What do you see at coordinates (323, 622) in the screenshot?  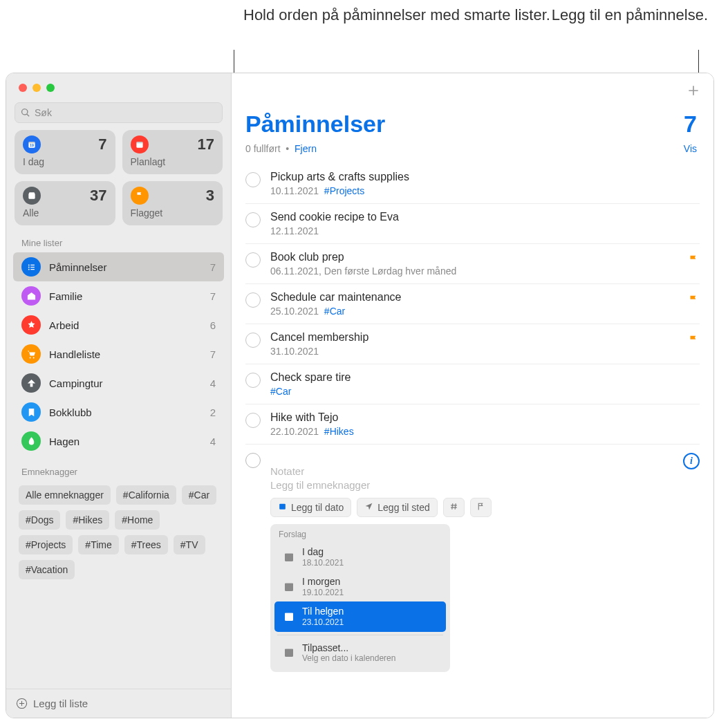 I see `suggestion-date: 23.10.2021` at bounding box center [323, 622].